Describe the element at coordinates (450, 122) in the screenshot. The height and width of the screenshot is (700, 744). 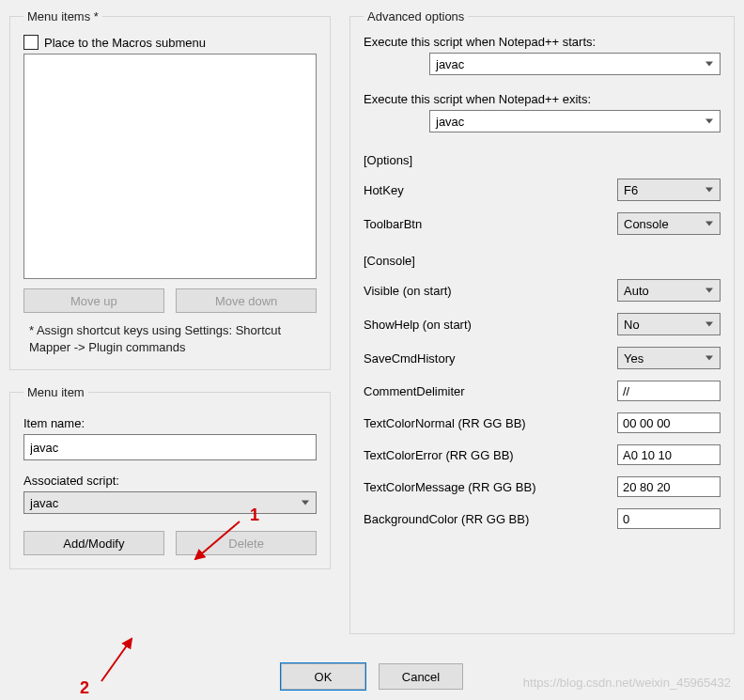
I see `exec-exit-value: javac` at that location.